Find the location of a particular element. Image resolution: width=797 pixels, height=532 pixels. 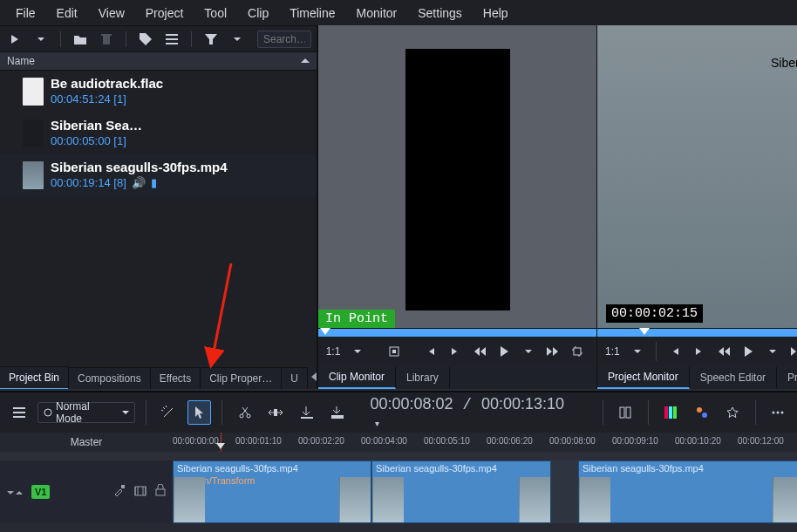

menu-timeline: Timeline is located at coordinates (312, 13).